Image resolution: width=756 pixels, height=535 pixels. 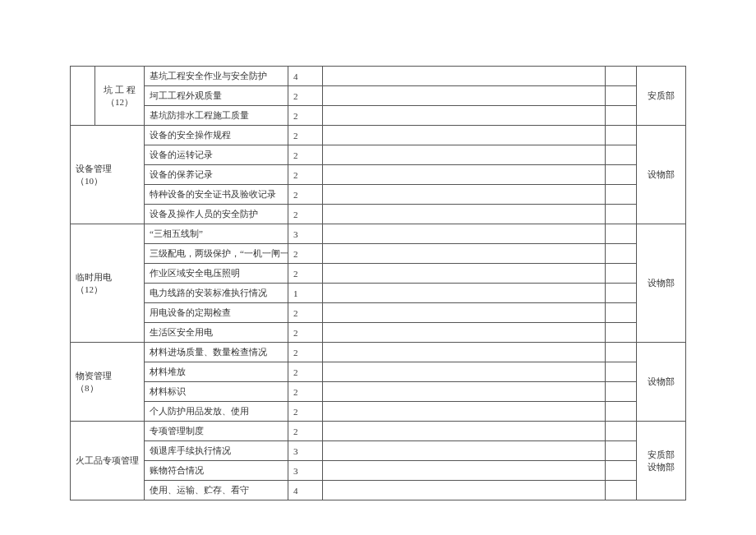 I want to click on item-cell: 设备及操作人员的安全防护, so click(x=217, y=214).